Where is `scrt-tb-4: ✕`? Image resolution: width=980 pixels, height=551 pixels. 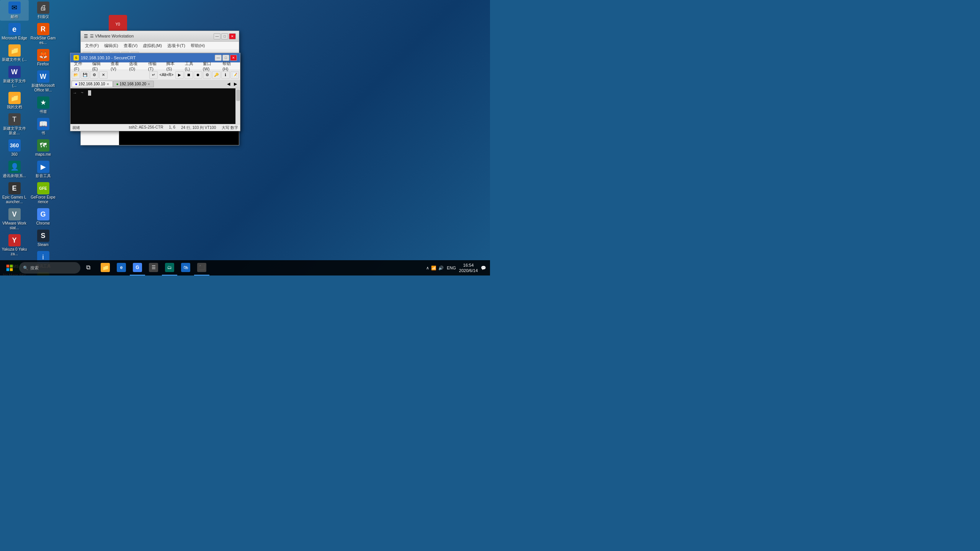
scrt-tb-4: ✕ is located at coordinates (103, 75).